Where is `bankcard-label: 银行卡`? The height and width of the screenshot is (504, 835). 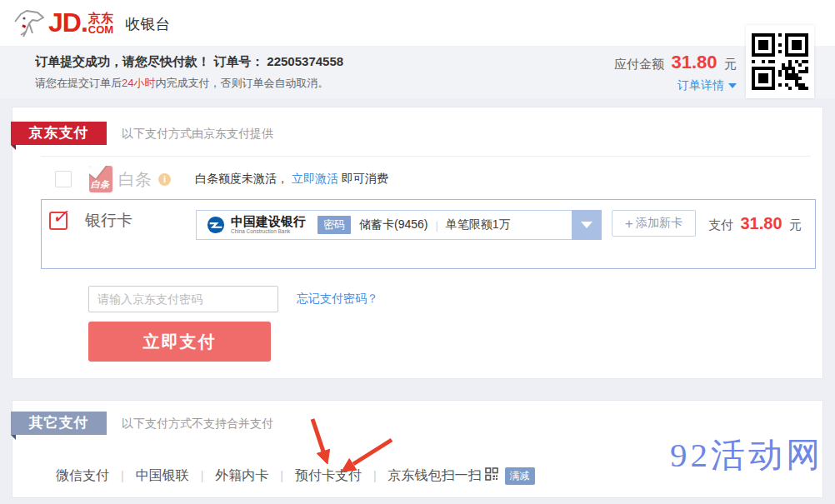
bankcard-label: 银行卡 is located at coordinates (108, 221).